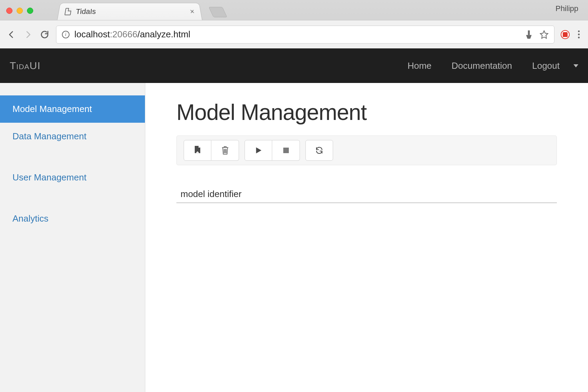  Describe the element at coordinates (73, 109) in the screenshot. I see `sidebar-item-model-management: Model Management` at that location.